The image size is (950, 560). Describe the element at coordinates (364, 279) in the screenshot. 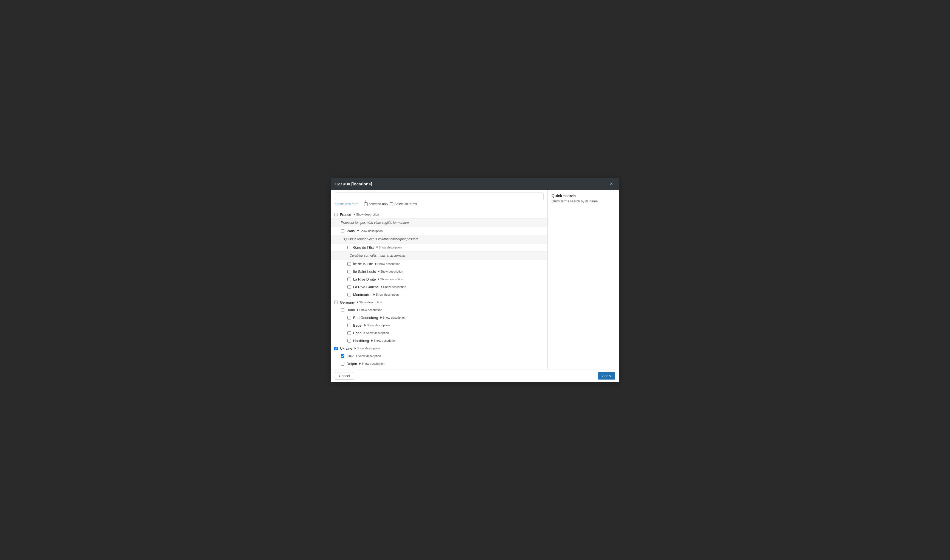

I see `term-name: La Rive Droite` at that location.